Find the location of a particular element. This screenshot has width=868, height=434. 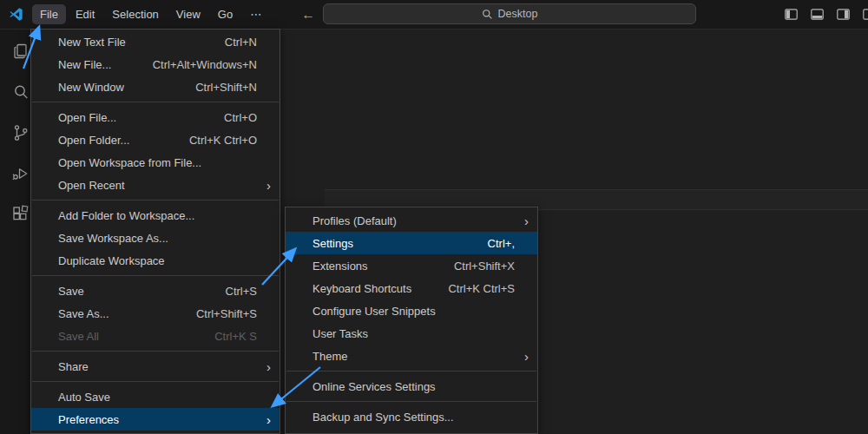

menu-item-label: Auto Save is located at coordinates (158, 398).